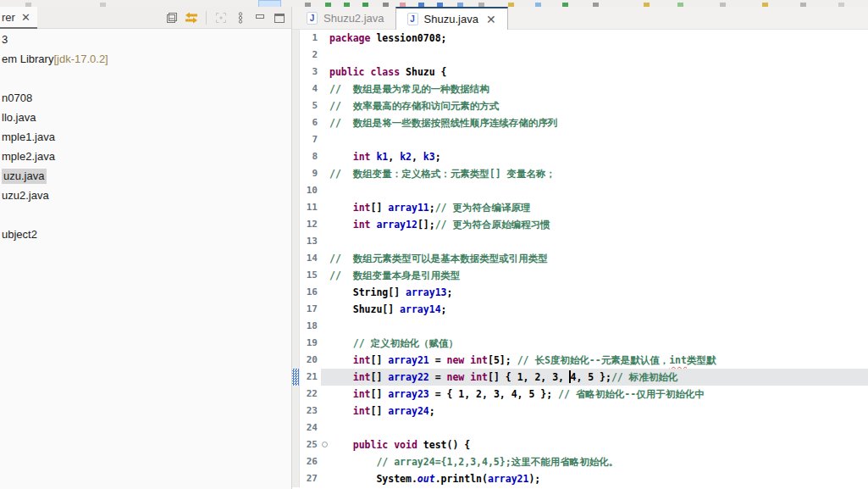 The width and height of the screenshot is (868, 489). Describe the element at coordinates (580, 445) in the screenshot. I see `code-line: 25 public void test() {` at that location.